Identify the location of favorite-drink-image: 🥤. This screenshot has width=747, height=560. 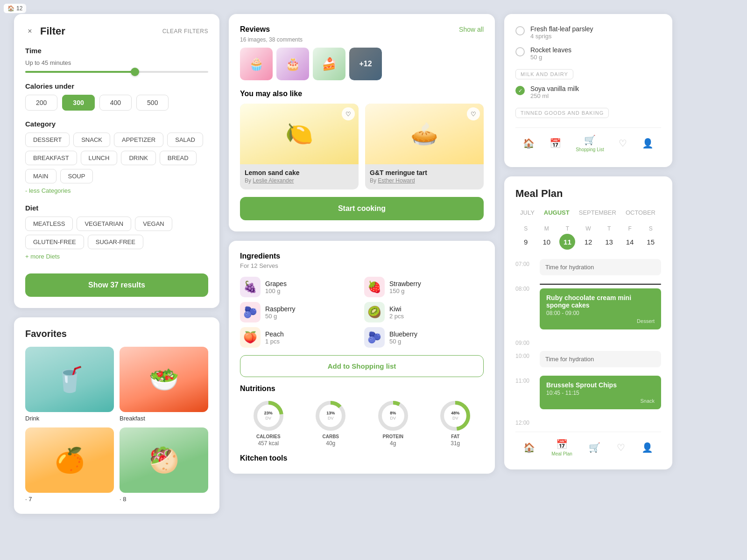
(70, 379).